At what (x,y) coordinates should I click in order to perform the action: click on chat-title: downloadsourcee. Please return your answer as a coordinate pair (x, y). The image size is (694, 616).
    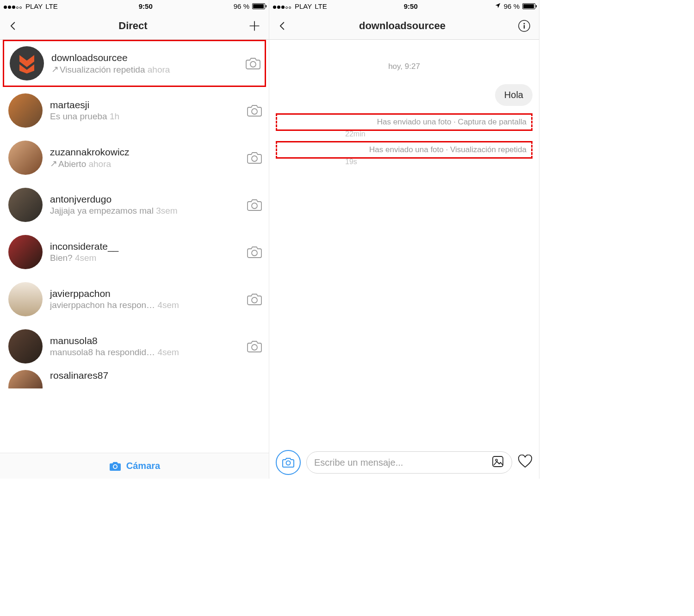
    Looking at the image, I should click on (403, 26).